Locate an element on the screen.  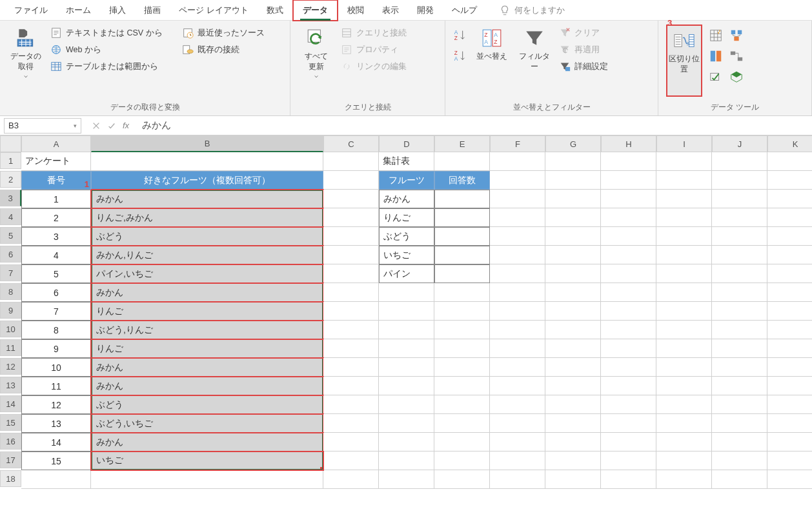
cell-G12 is located at coordinates (573, 368).